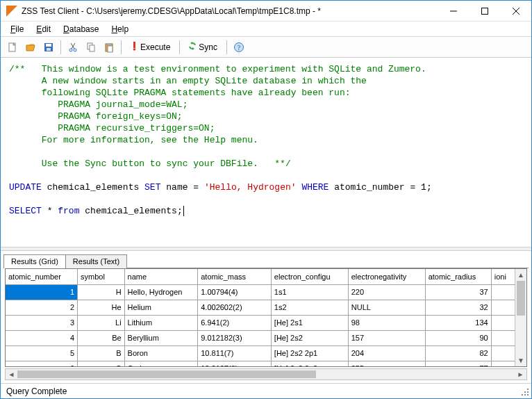 This screenshot has width=532, height=399. What do you see at coordinates (386, 292) in the screenshot?
I see `table-cell: 220` at bounding box center [386, 292].